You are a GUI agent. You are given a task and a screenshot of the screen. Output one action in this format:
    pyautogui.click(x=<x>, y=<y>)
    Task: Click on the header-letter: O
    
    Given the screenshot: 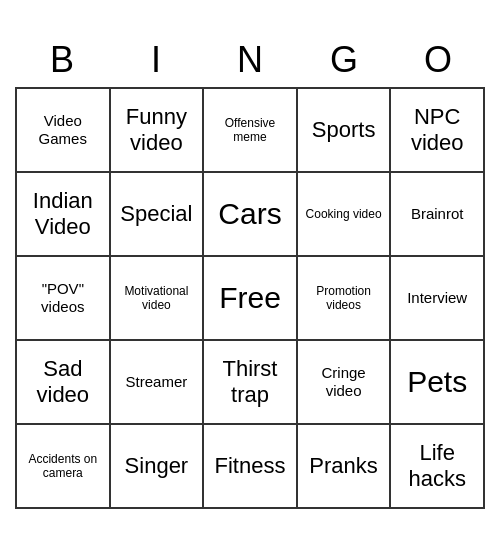 What is the action you would take?
    pyautogui.click(x=438, y=60)
    